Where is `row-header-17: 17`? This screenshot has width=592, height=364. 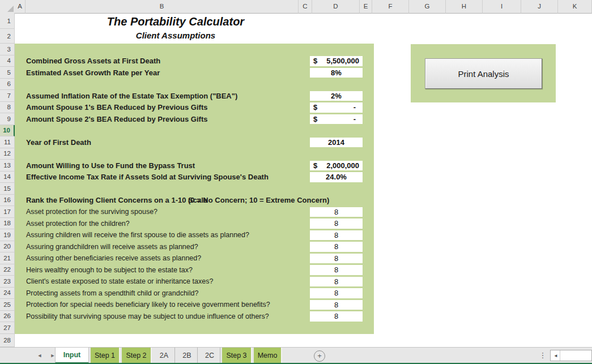
row-header-17: 17 is located at coordinates (7, 212).